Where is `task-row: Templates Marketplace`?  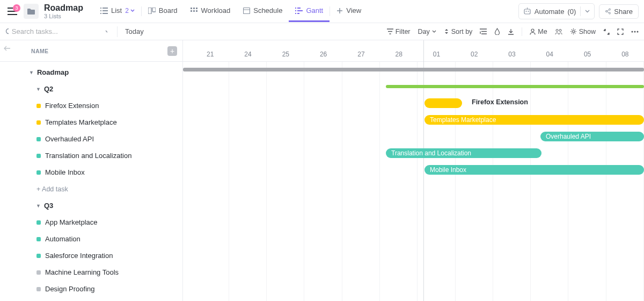
task-row: Templates Marketplace is located at coordinates (91, 123).